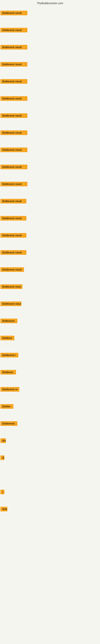 Image resolution: width=100 pixels, height=644 pixels. I want to click on bottleneck-item, so click(50, 480).